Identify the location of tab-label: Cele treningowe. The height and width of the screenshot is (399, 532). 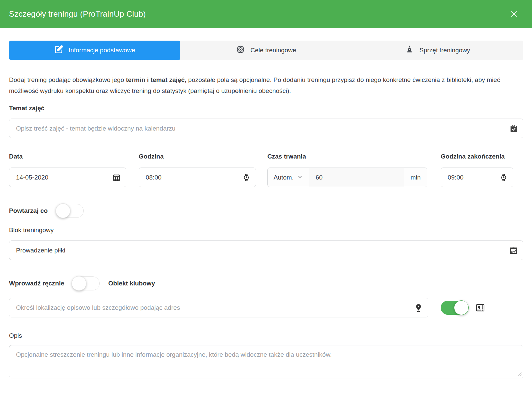
(273, 50).